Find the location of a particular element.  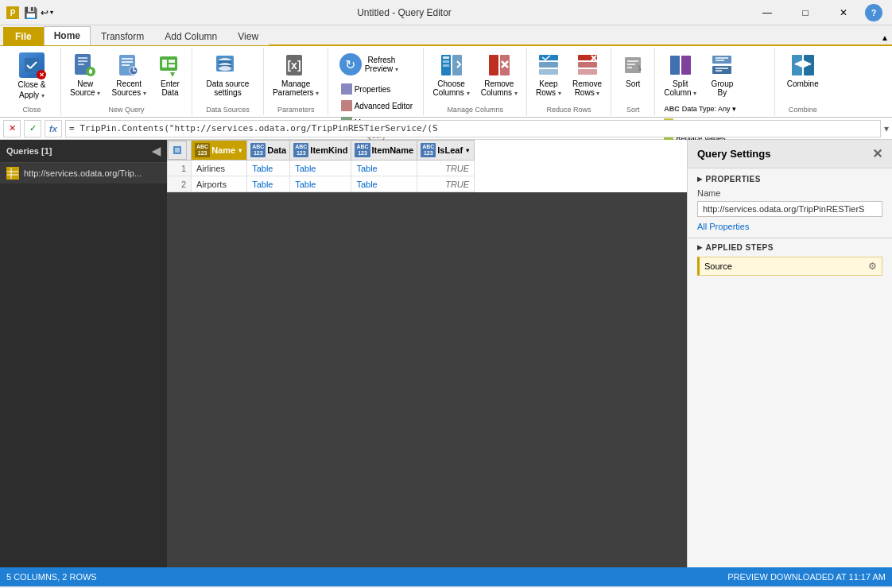

cell-isleaf-1: TRUE is located at coordinates (446, 168).